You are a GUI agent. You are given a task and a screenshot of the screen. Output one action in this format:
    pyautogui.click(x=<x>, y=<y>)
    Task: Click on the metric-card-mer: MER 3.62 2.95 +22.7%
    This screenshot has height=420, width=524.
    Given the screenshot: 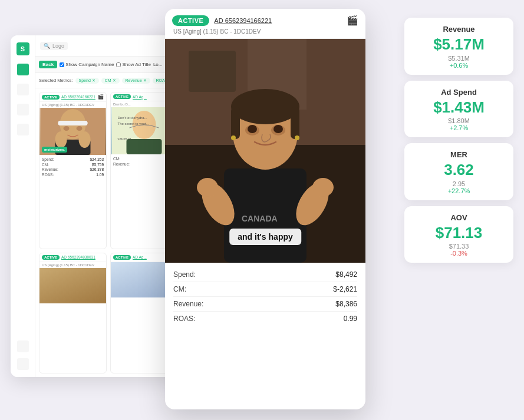 What is the action you would take?
    pyautogui.click(x=459, y=172)
    